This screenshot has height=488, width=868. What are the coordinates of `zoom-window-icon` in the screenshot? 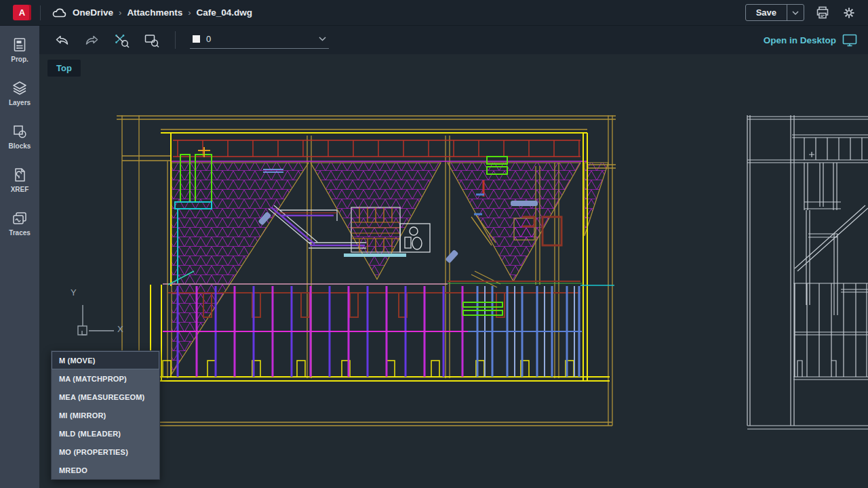 It's located at (152, 41).